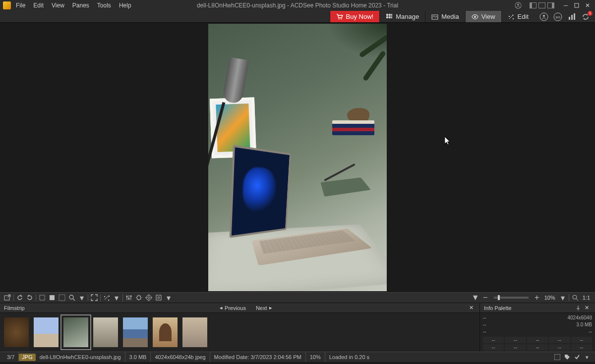  Describe the element at coordinates (533, 5) in the screenshot. I see `layout-left-icon` at that location.